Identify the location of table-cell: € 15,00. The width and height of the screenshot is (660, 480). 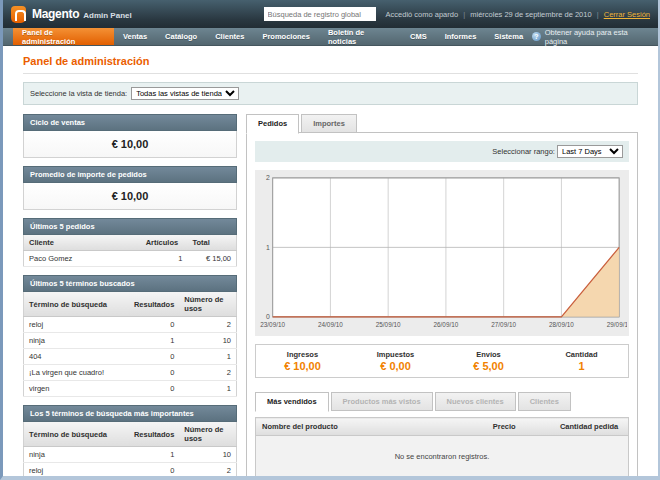
(212, 259).